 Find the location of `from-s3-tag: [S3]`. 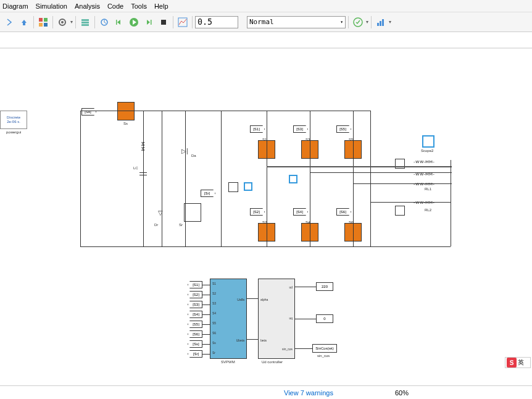

from-s3-tag: [S3] is located at coordinates (301, 129).